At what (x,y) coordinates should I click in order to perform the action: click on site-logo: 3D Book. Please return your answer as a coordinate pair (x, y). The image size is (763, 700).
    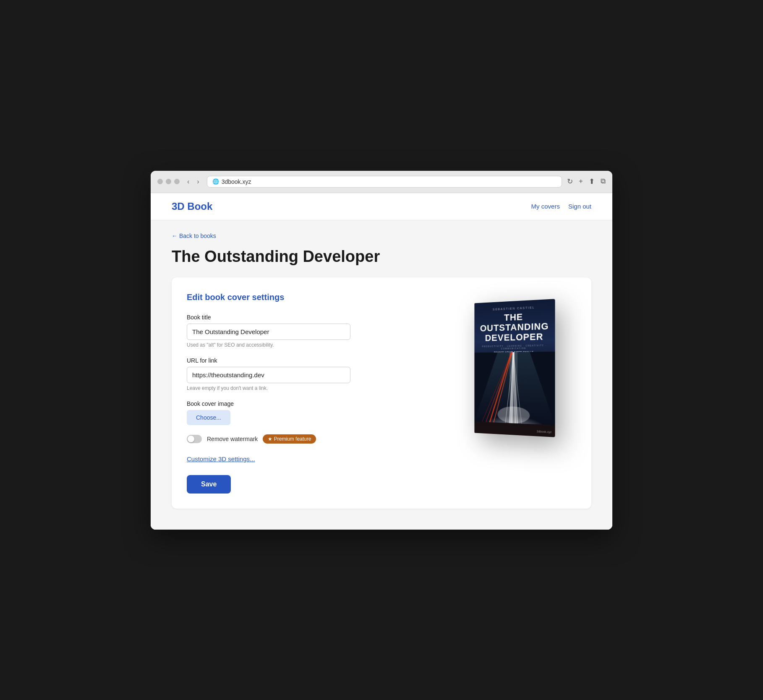
    Looking at the image, I should click on (192, 206).